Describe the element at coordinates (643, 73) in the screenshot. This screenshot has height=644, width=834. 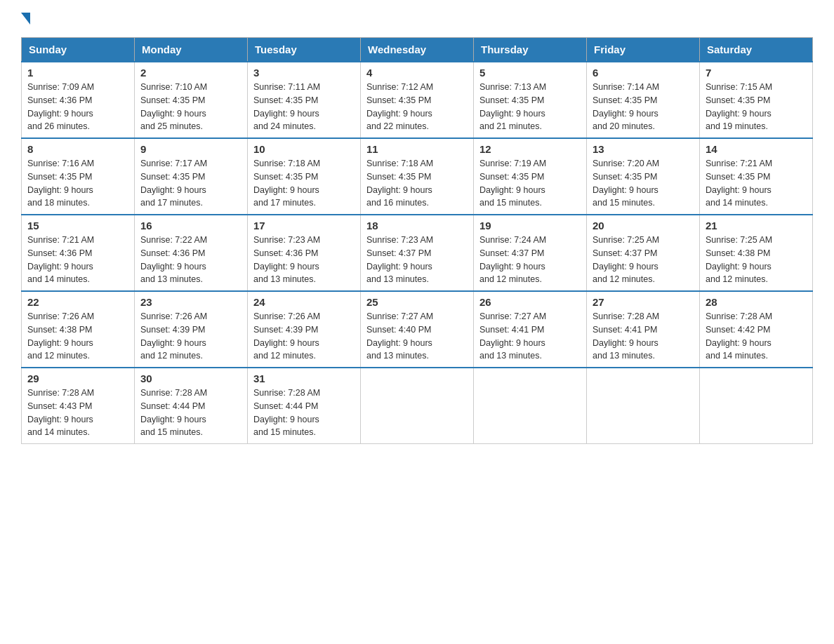
I see `day-number: 6` at that location.